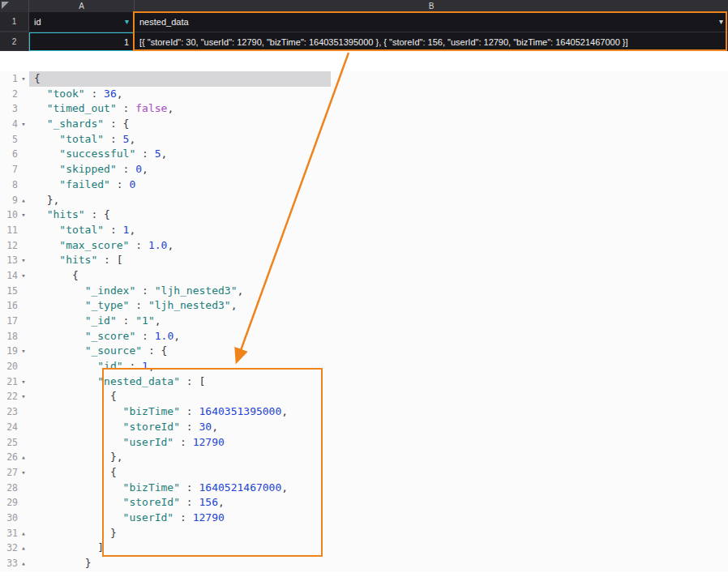 This screenshot has height=577, width=728. Describe the element at coordinates (76, 261) in the screenshot. I see `code-text: "hits" : [` at that location.